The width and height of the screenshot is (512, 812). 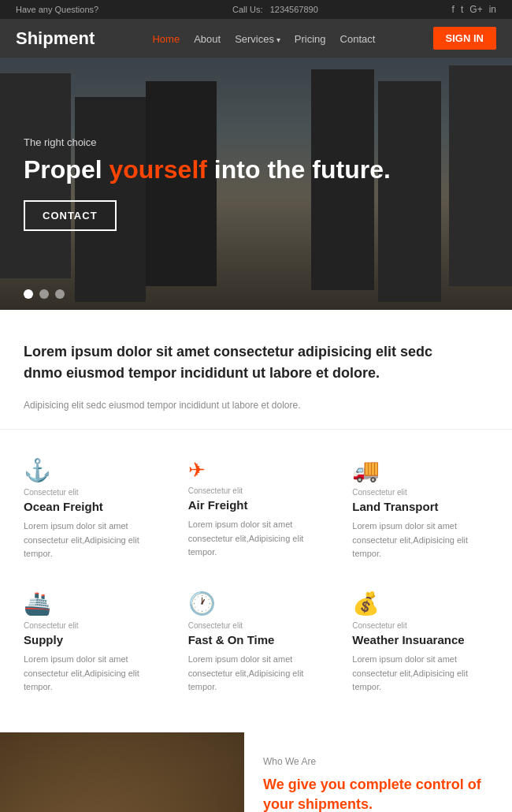 I want to click on who-content: Who We Are We give you complete control …, so click(x=378, y=773).